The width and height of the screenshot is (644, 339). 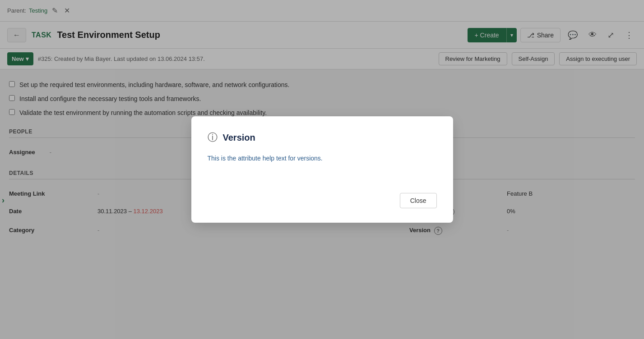 What do you see at coordinates (322, 170) in the screenshot?
I see `version-modal: ⓘ Version This is the attribute help tex…` at bounding box center [322, 170].